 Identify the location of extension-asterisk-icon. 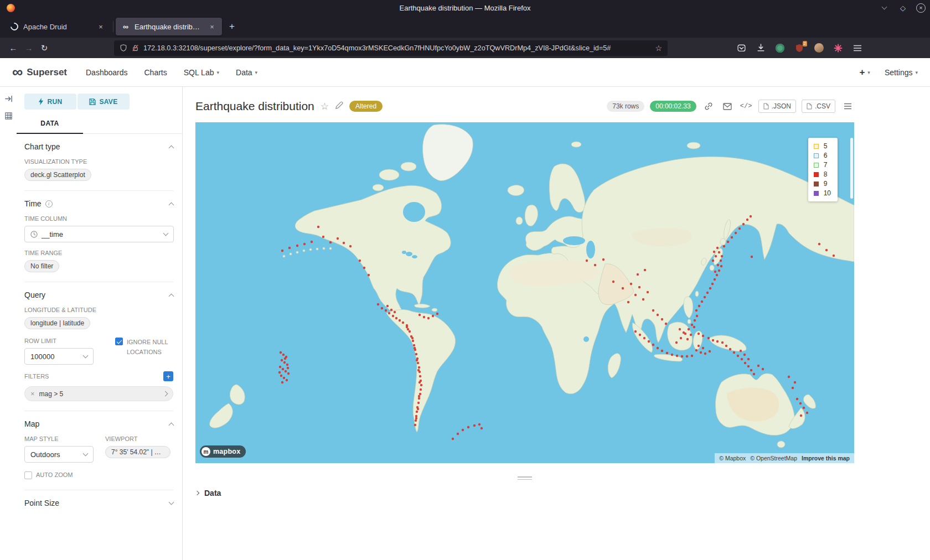
(838, 48).